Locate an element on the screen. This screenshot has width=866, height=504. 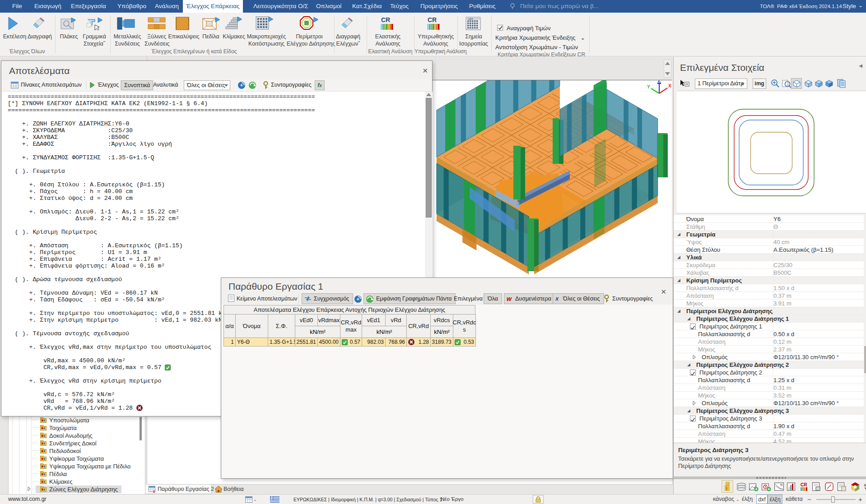
svg-text: 123 is located at coordinates (470, 19).